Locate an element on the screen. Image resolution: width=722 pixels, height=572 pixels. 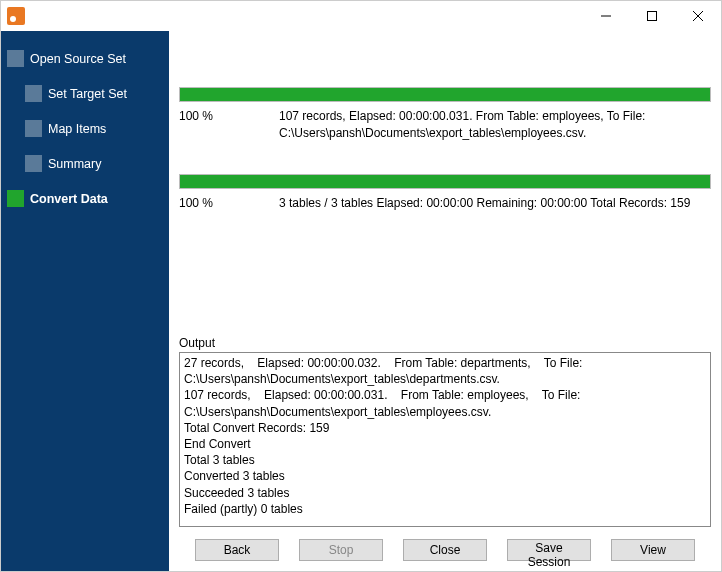
minimize-button is located at coordinates (606, 16).